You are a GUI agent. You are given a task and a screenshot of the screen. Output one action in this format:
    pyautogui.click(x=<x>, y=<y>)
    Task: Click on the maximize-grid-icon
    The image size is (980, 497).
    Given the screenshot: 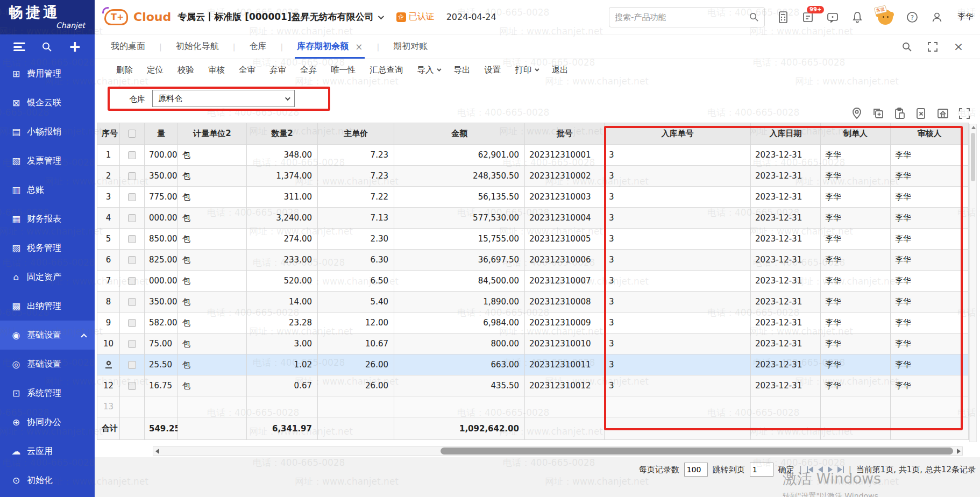 What is the action you would take?
    pyautogui.click(x=964, y=113)
    